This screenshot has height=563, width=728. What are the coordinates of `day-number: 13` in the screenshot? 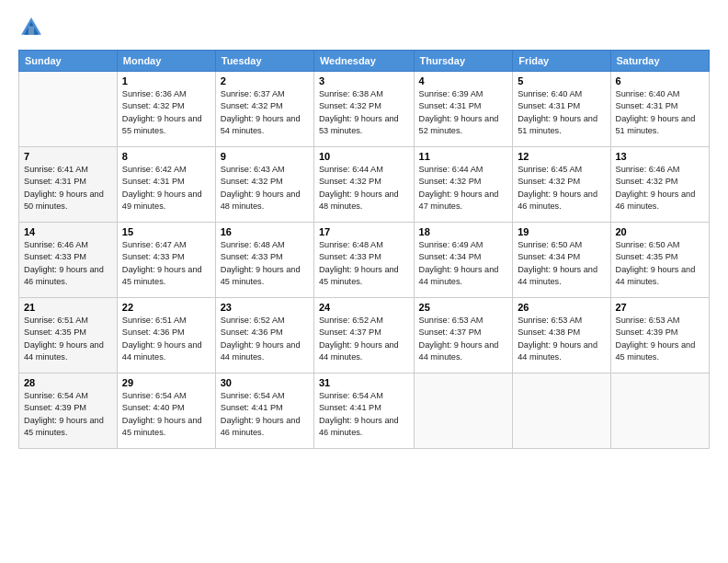 It's located at (660, 156).